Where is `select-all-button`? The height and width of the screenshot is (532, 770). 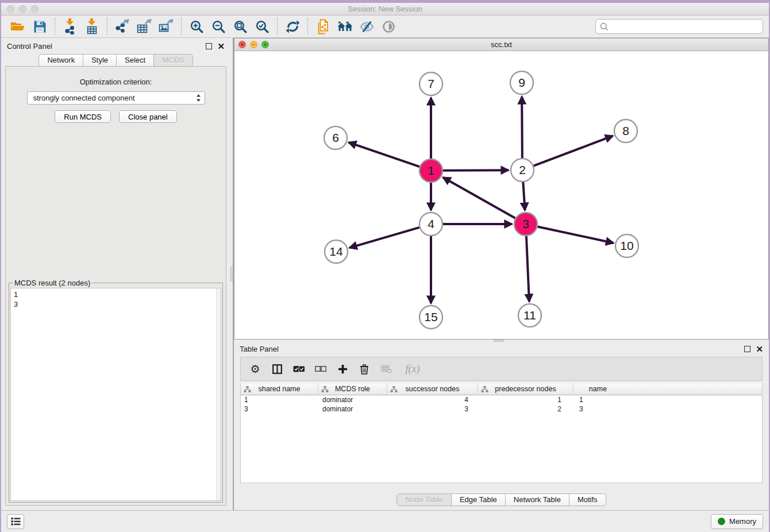
select-all-button is located at coordinates (299, 369).